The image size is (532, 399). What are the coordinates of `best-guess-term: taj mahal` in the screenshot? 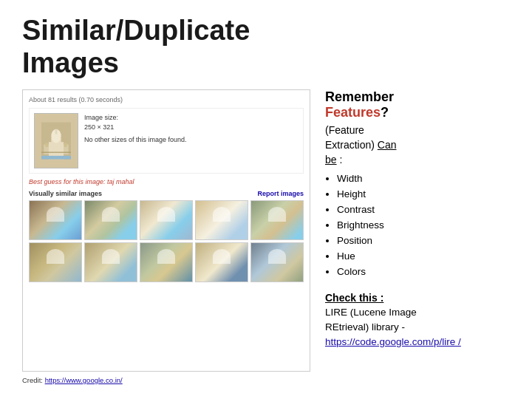 It's located at (121, 182).